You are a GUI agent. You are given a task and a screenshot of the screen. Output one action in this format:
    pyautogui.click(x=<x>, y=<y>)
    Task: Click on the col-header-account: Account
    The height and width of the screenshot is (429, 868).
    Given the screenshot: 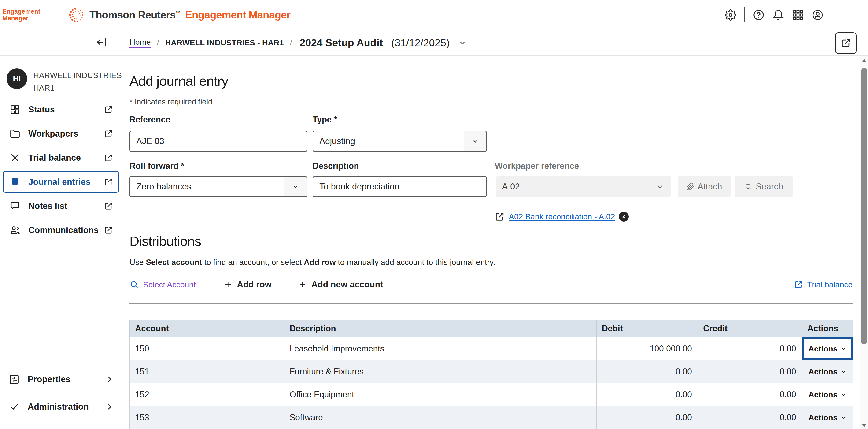 What is the action you would take?
    pyautogui.click(x=207, y=329)
    